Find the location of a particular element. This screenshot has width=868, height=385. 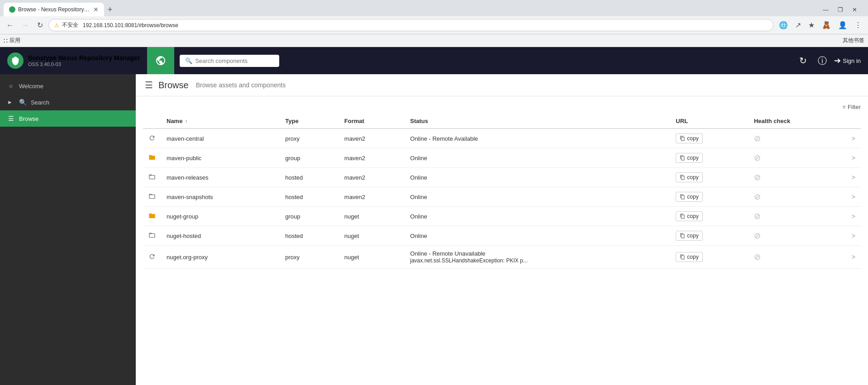

security-icon: ⚠ is located at coordinates (57, 25).